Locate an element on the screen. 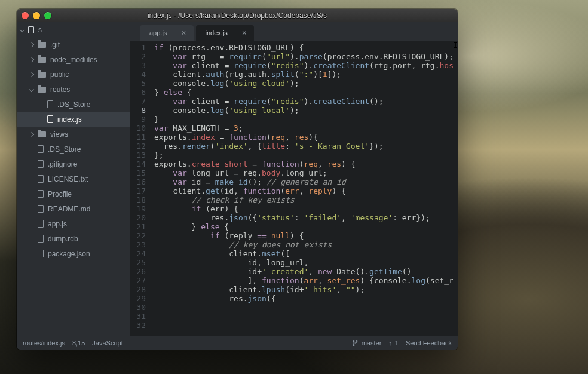 This screenshot has height=374, width=588. tree-folder-views: views is located at coordinates (74, 134).